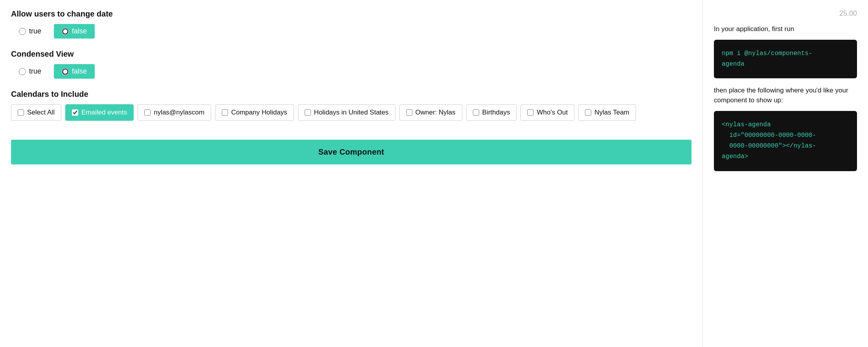 The height and width of the screenshot is (347, 868). Describe the element at coordinates (491, 113) in the screenshot. I see `calendar-birthdays: Birthdays` at that location.